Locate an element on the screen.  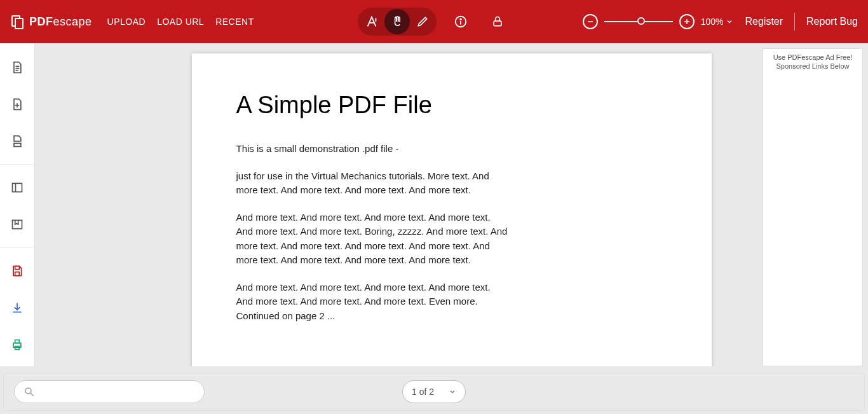
page-selector: 1 of 2 is located at coordinates (434, 392).